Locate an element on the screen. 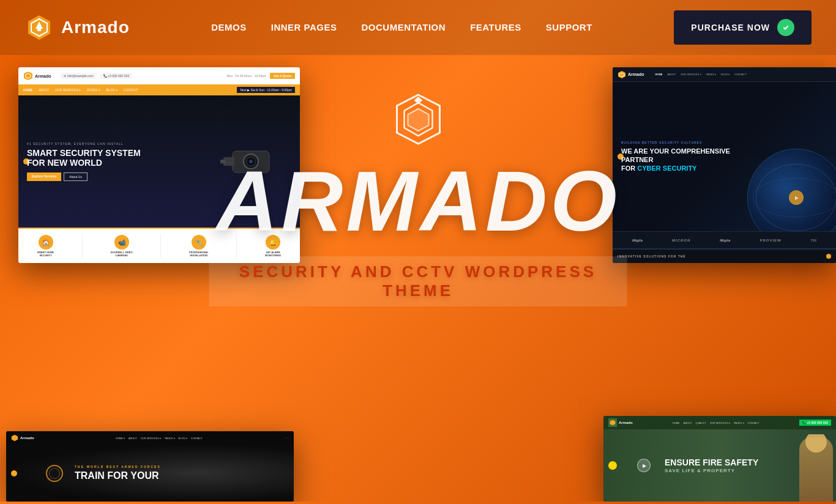  nav-support: SUPPORT is located at coordinates (569, 27).